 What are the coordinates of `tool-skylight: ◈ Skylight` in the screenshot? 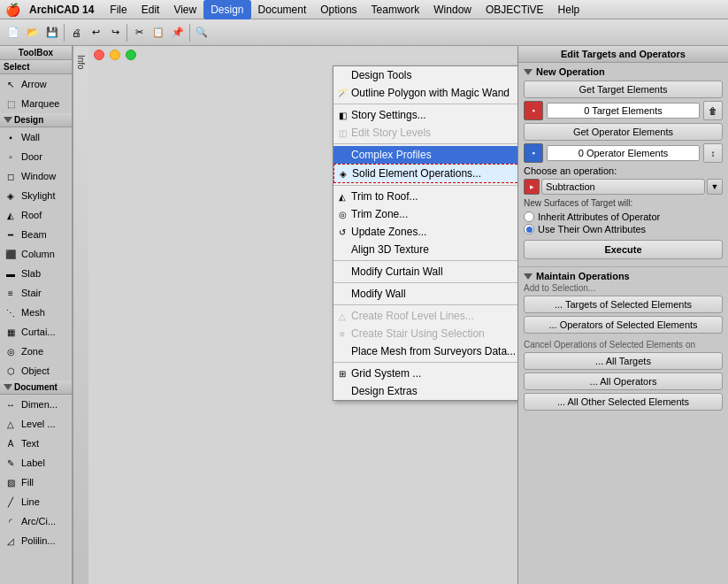 It's located at (35, 196).